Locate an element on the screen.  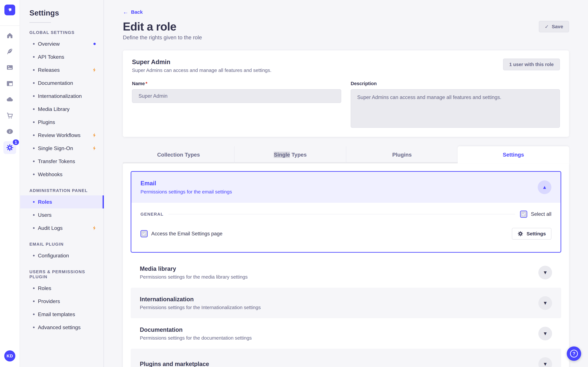
collapse-toggle-button: ▲ is located at coordinates (545, 187).